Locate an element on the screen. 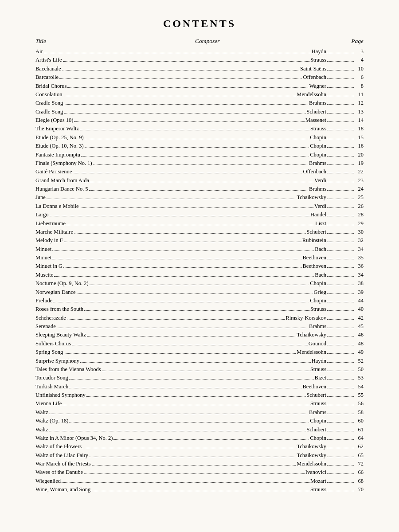 The width and height of the screenshot is (399, 532). toc-page: 18 is located at coordinates (359, 129).